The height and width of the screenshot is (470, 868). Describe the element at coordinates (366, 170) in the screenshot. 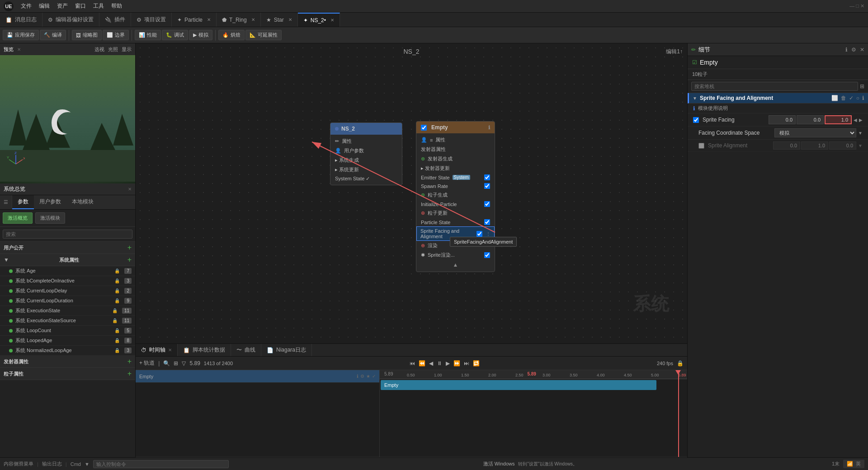

I see `ns2-sys-update: ▸ 系统更新` at that location.